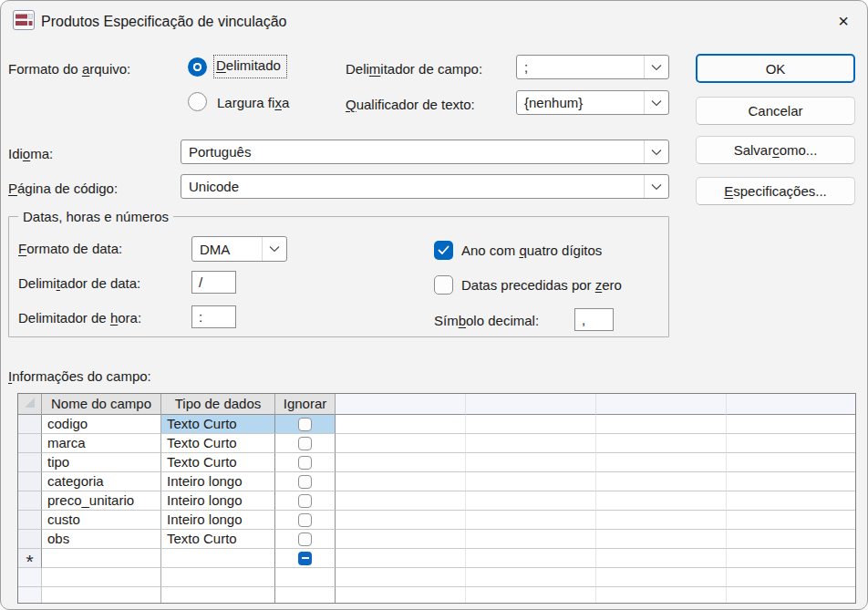  I want to click on date-order-label: Formato de data:, so click(70, 249).